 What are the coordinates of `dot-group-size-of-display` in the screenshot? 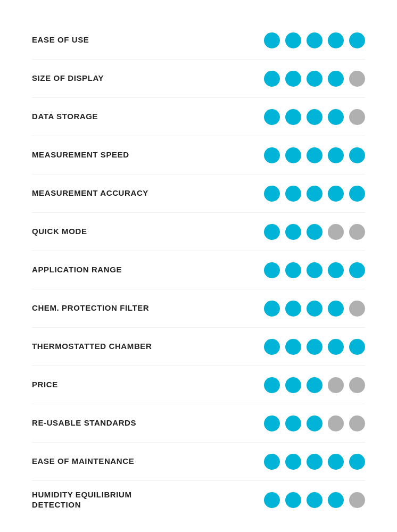 It's located at (315, 79).